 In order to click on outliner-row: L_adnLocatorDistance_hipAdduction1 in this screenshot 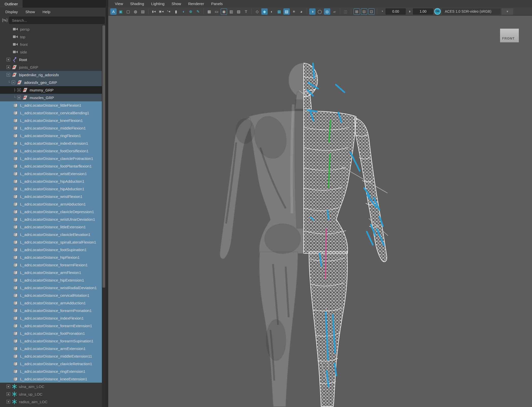, I will do `click(51, 181)`.